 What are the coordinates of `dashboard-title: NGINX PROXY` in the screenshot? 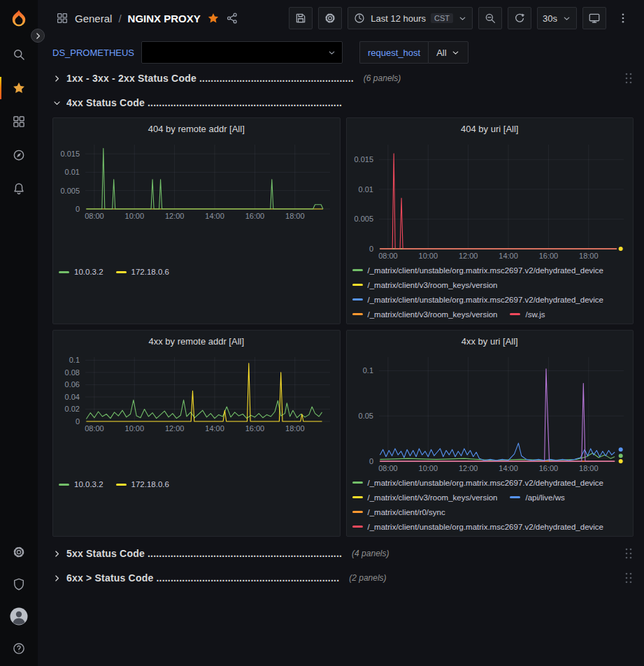 It's located at (164, 18).